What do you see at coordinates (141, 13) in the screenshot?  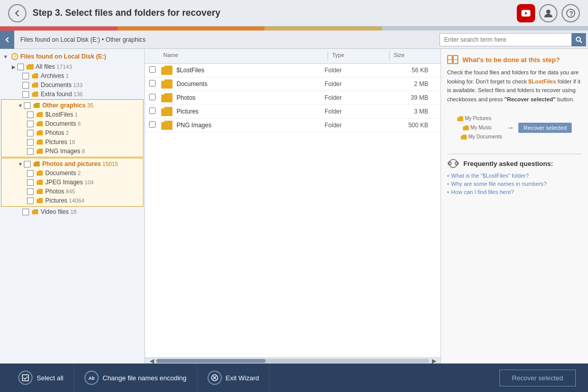 I see `step-description: Select files and folders for recovery` at bounding box center [141, 13].